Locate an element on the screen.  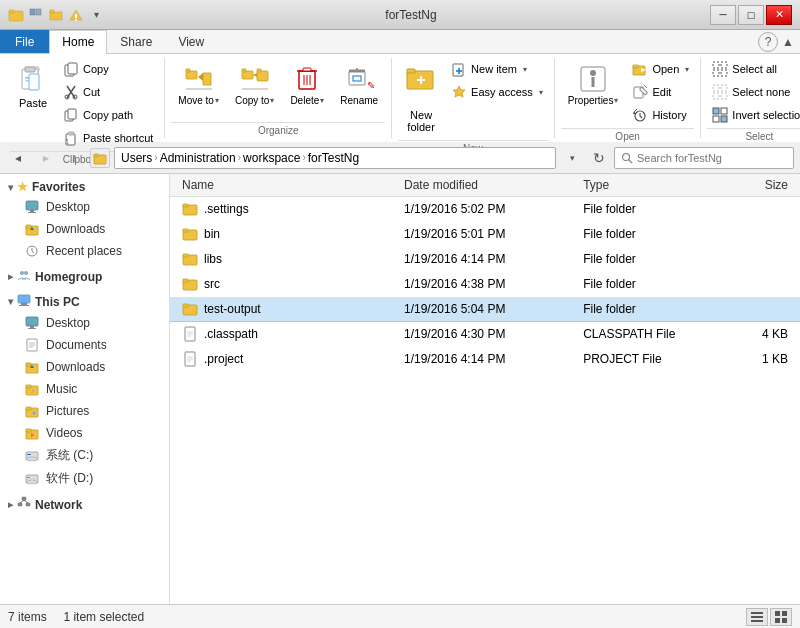
new-item-button: New item ▾ is located at coordinates (497, 69).